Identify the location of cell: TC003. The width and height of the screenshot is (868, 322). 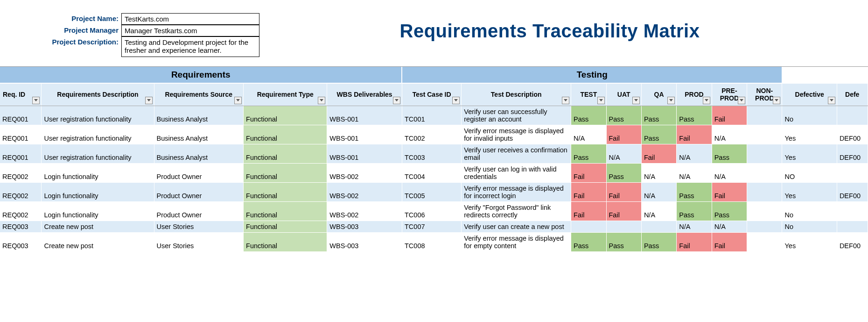
(431, 153).